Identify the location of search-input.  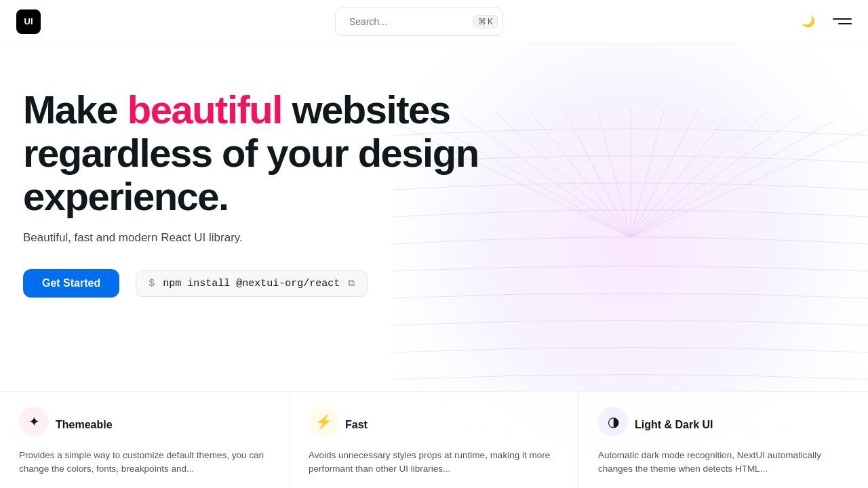
(408, 22).